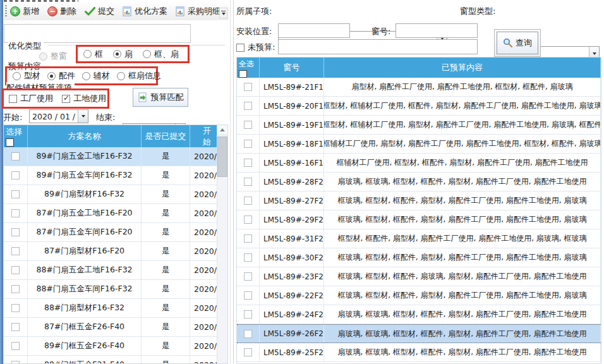  Describe the element at coordinates (166, 136) in the screenshot. I see `submitted-column-header: 是否已提交` at that location.